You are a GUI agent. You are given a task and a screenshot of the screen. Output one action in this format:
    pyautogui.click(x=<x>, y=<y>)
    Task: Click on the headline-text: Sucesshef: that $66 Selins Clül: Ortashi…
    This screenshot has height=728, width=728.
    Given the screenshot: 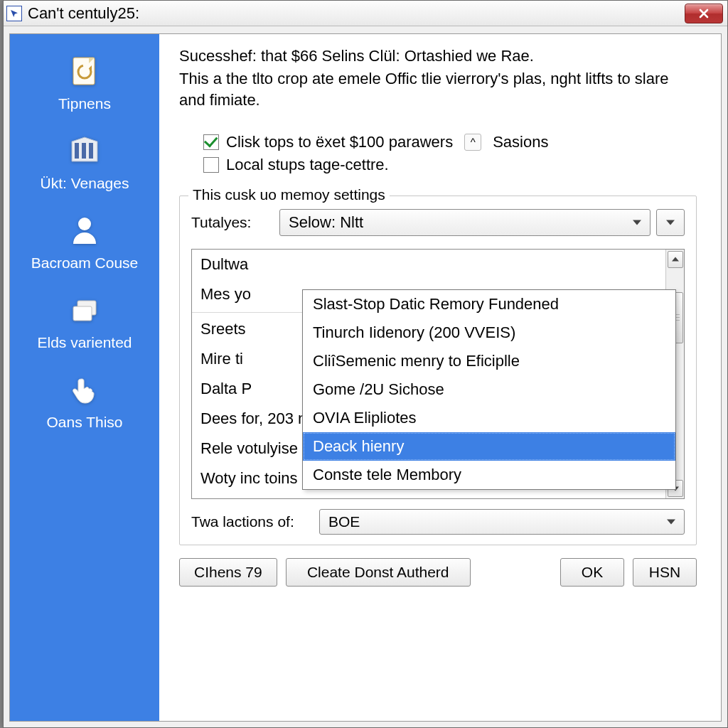 What is the action you would take?
    pyautogui.click(x=438, y=56)
    